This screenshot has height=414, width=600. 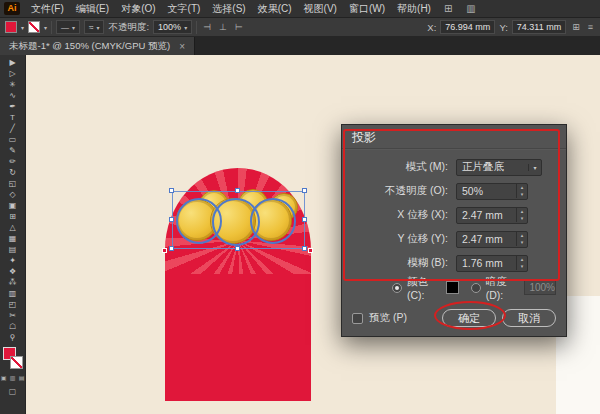 I want to click on opacity-label: 不透明度:, so click(x=128, y=28).